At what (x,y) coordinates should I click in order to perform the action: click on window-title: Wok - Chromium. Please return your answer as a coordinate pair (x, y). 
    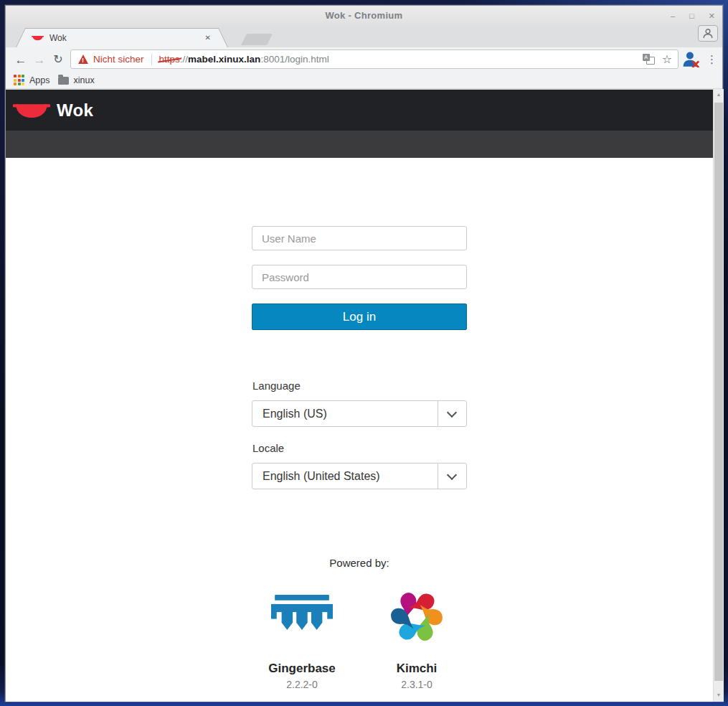
    Looking at the image, I should click on (364, 16).